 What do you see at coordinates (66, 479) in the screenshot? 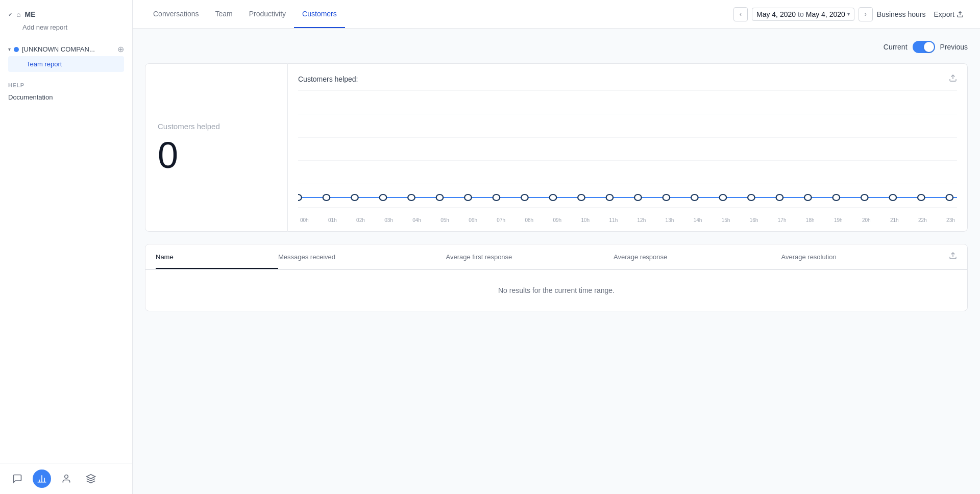
I see `sidebar-bottom-icons` at bounding box center [66, 479].